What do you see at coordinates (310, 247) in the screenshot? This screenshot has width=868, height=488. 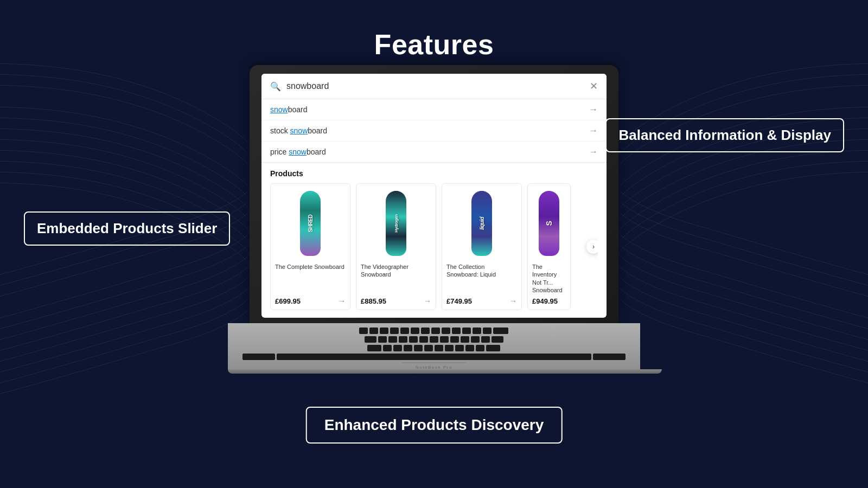 I see `product-card: SHRED The Complete Snowboard £699.95 →` at bounding box center [310, 247].